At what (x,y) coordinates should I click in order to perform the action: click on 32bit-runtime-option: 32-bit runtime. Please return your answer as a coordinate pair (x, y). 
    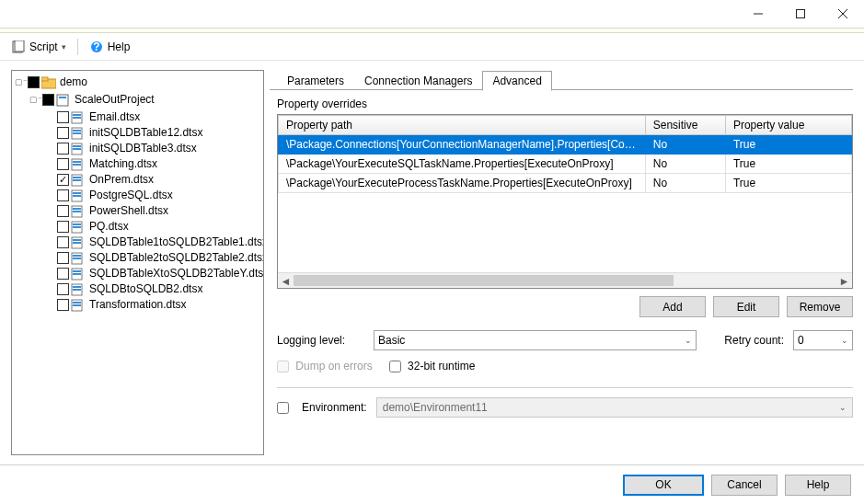
    Looking at the image, I should click on (432, 366).